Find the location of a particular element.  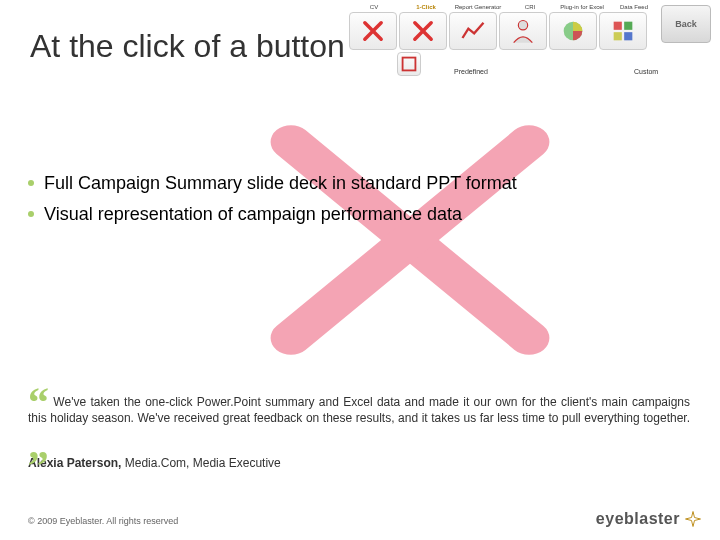

toolbar-cat-reportgen: Report Generator is located at coordinates (478, 8).